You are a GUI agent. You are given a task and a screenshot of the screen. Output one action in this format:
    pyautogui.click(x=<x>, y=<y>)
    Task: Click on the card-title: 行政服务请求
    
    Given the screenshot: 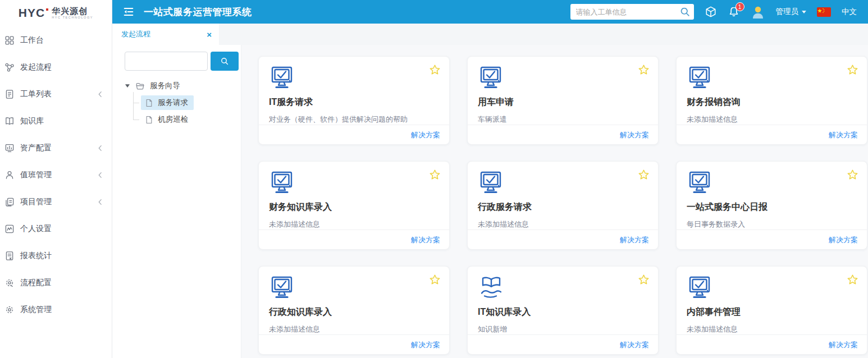 What is the action you would take?
    pyautogui.click(x=563, y=208)
    